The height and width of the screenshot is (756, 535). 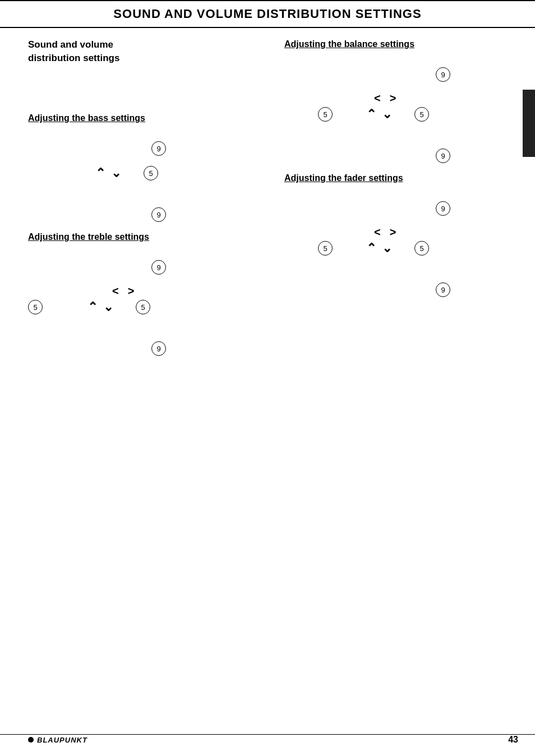 What do you see at coordinates (145, 294) in the screenshot?
I see `treble-section: Adjusting the treble settings 9 < >` at bounding box center [145, 294].